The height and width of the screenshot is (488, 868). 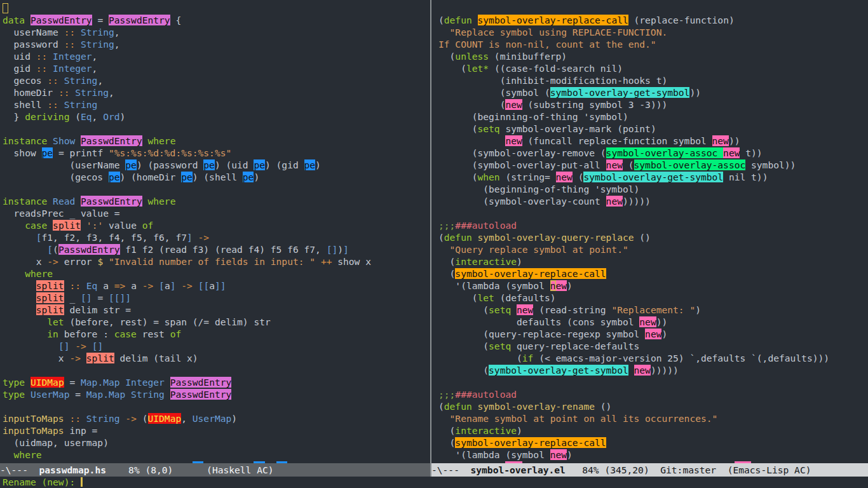 I want to click on code-line: (gecos pe) (homeDir pe) (shell pe), so click(x=187, y=177).